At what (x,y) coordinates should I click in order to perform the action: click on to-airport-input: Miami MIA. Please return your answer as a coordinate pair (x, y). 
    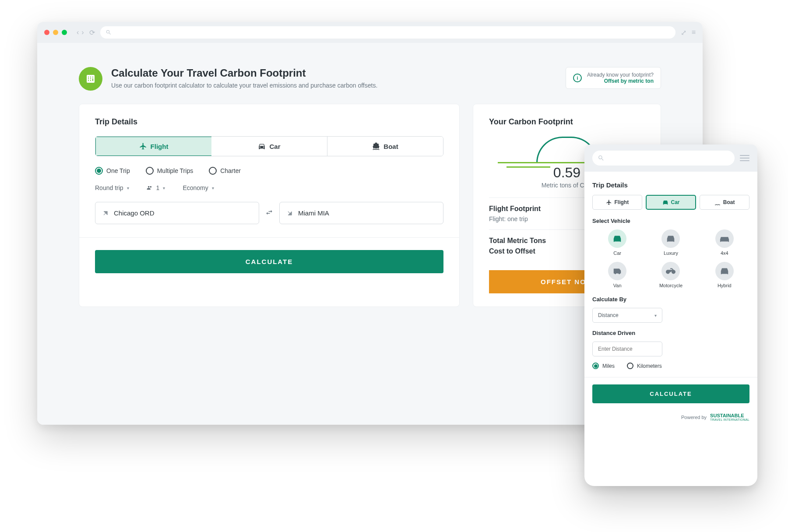
    Looking at the image, I should click on (362, 213).